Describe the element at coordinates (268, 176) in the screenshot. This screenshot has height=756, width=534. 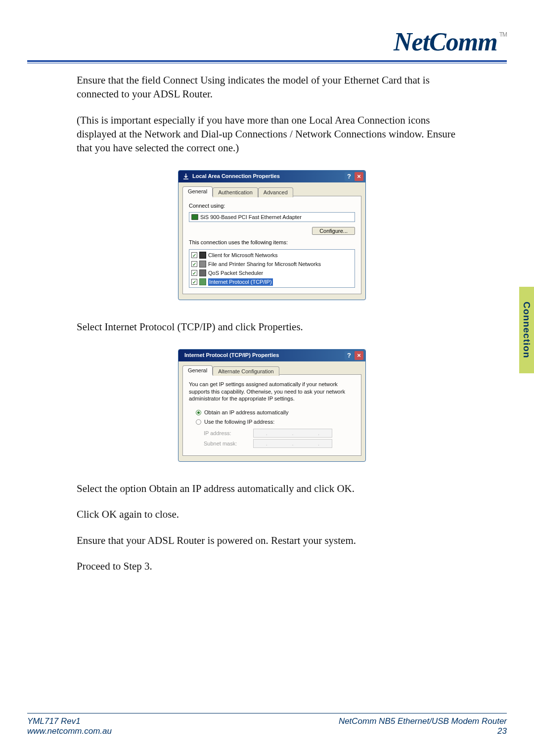
I see `dialog-title: Local Area Connection Properties` at that location.